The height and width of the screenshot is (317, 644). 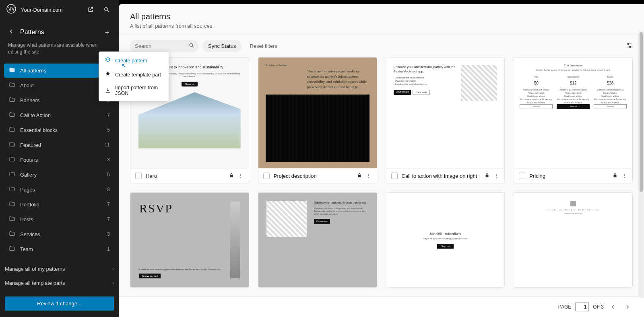 I want to click on popover-item-create-pattern: Create pattern↖, so click(x=134, y=60).